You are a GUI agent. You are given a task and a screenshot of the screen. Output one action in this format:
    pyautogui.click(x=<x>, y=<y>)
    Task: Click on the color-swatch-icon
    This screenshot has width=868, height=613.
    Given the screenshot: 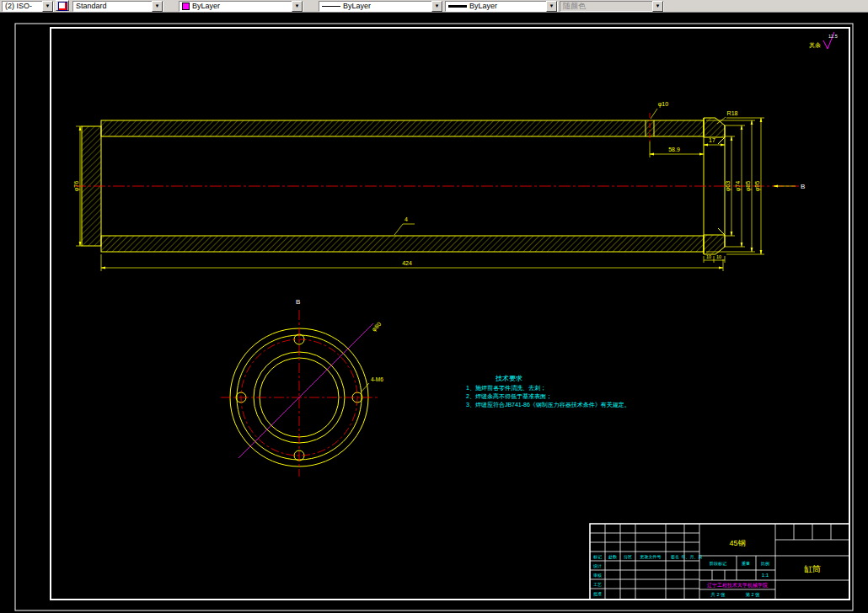 What is the action you would take?
    pyautogui.click(x=185, y=7)
    